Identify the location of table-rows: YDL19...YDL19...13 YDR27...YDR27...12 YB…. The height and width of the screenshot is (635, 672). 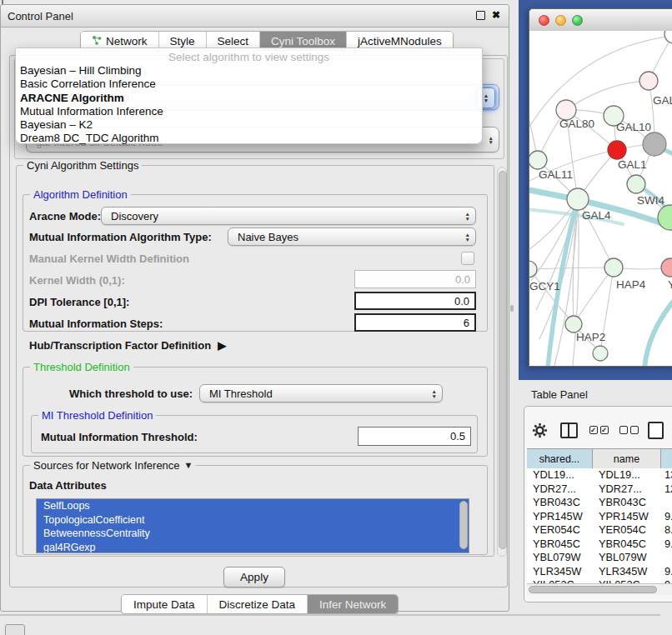
(599, 526).